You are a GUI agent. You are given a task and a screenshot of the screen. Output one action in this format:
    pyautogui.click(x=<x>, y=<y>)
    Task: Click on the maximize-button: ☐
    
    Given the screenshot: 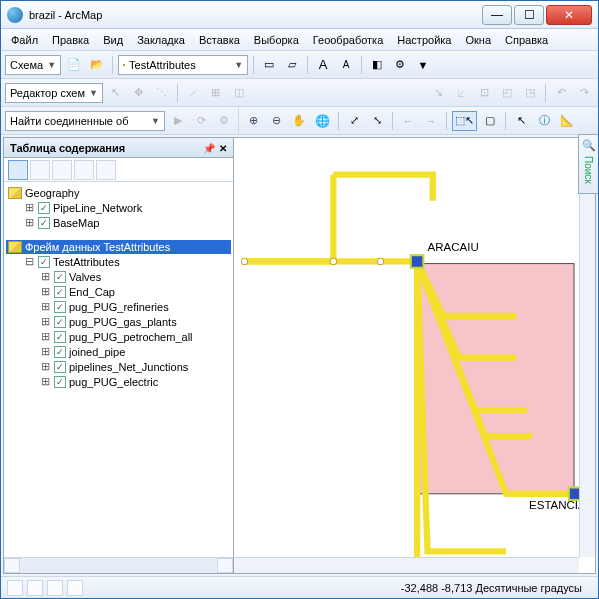 What is the action you would take?
    pyautogui.click(x=529, y=15)
    